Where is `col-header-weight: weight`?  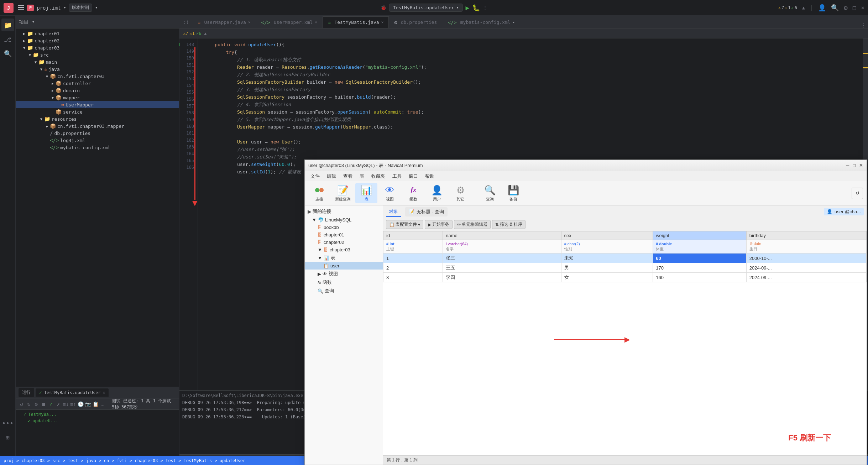 col-header-weight: weight is located at coordinates (700, 236).